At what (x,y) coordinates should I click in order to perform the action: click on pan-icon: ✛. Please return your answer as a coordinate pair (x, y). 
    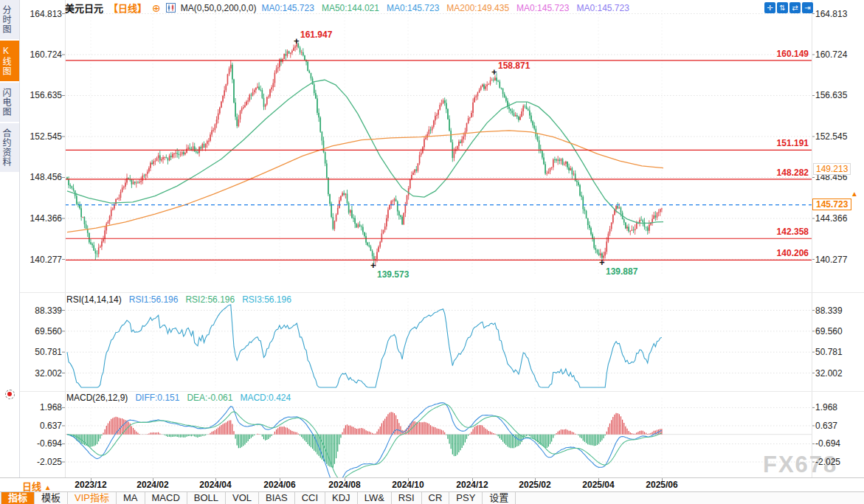
    Looking at the image, I should click on (770, 7).